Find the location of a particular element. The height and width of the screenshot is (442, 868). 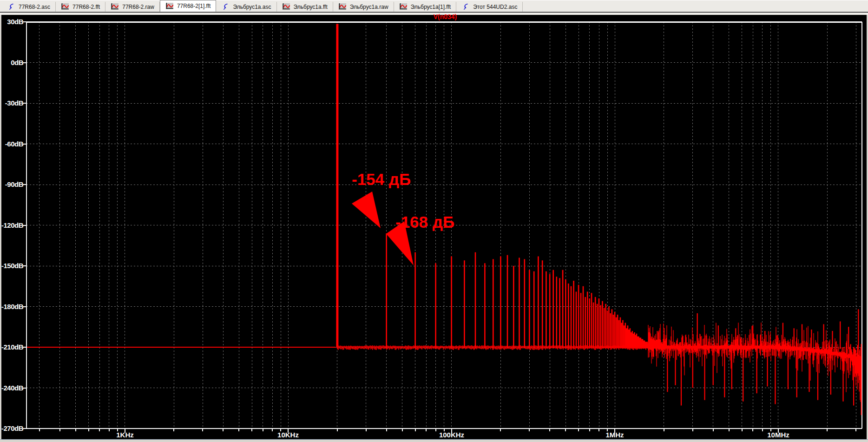

y-axis-label: -270dB is located at coordinates (12, 429).